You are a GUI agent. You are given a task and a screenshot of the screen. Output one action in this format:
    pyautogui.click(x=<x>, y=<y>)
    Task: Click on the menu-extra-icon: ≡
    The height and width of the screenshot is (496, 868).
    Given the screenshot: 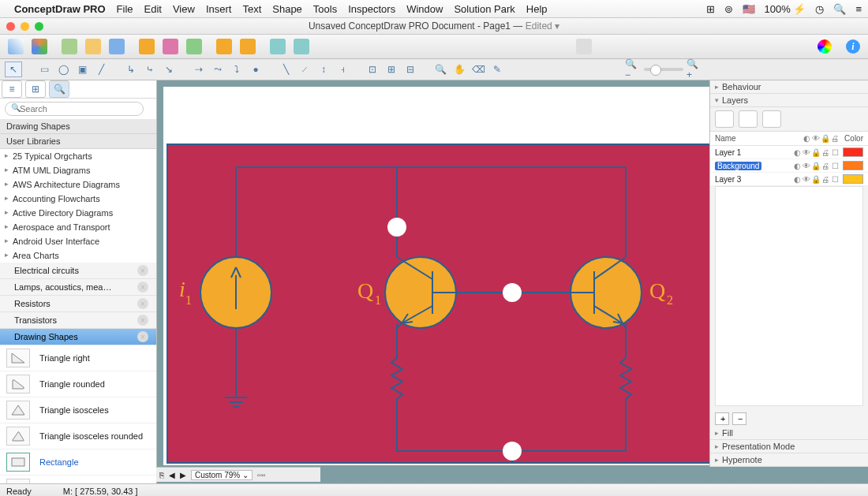 What is the action you would take?
    pyautogui.click(x=859, y=9)
    